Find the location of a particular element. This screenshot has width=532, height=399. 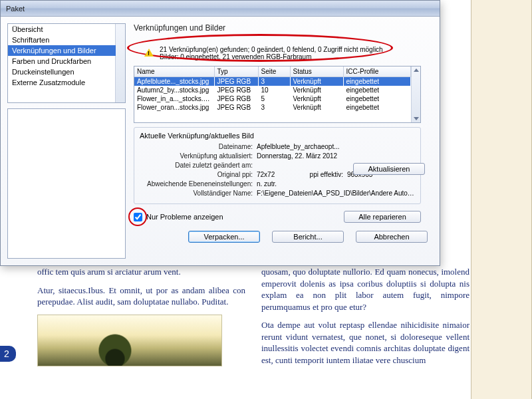

body-paragraph: Atur, sitaecus.Ibus. Et omnit, ut por as… is located at coordinates (141, 297).